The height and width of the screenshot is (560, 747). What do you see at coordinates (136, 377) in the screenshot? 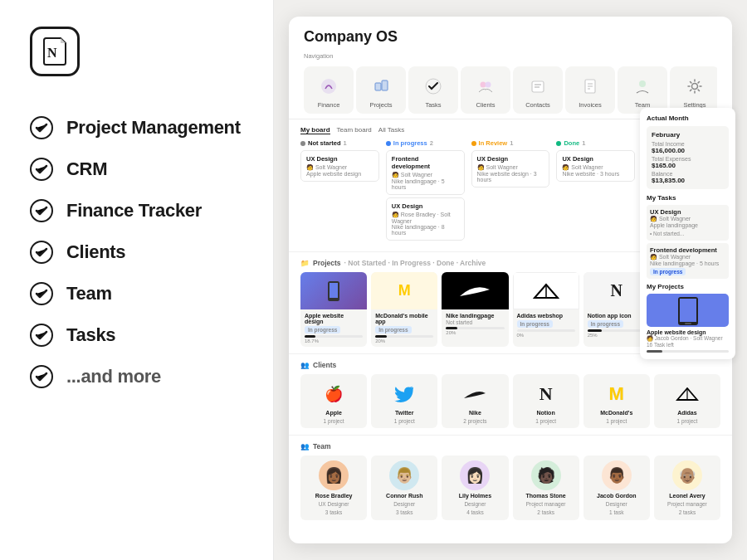
I see `feature-more: ...and more` at bounding box center [136, 377].